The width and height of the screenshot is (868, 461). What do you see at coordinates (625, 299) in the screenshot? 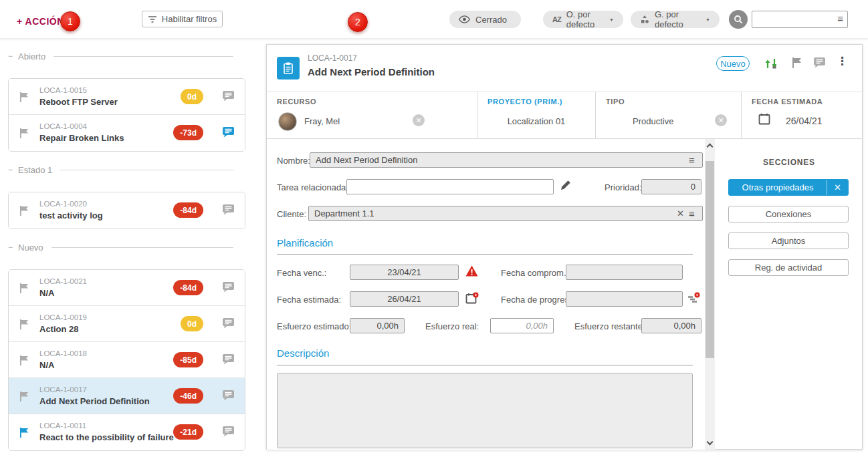
I see `fecha-progreso-input` at bounding box center [625, 299].